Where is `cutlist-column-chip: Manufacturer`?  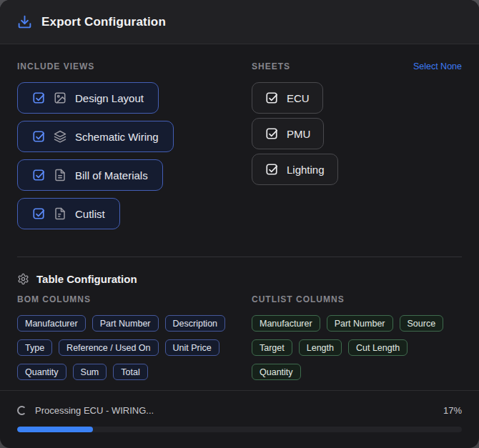 cutlist-column-chip: Manufacturer is located at coordinates (286, 323).